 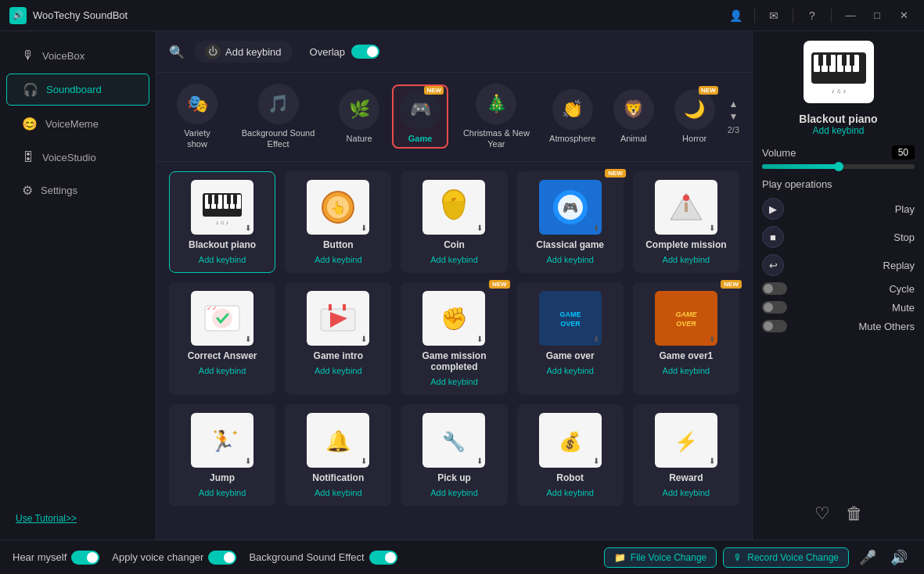 I want to click on gameover1-badge: NEW, so click(x=731, y=285).